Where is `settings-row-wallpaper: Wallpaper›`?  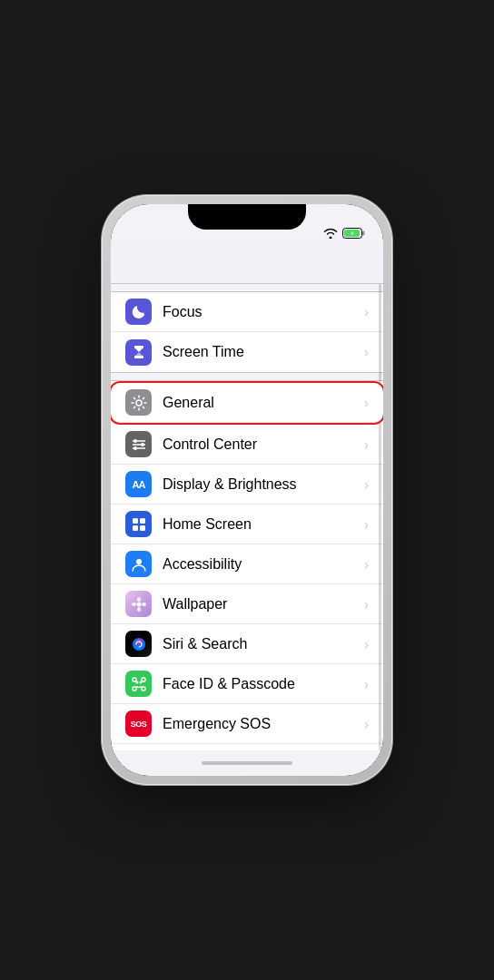 settings-row-wallpaper: Wallpaper› is located at coordinates (247, 604).